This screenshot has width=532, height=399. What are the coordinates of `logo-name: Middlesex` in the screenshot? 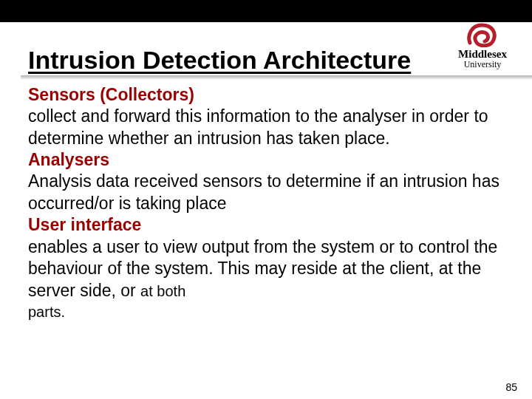 It's located at (482, 55).